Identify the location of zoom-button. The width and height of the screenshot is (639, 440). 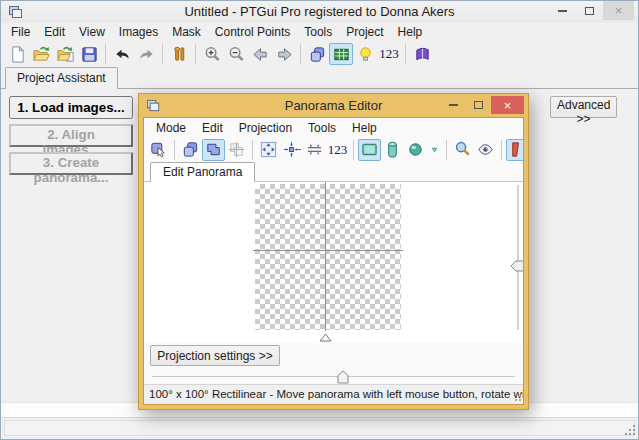
(462, 150).